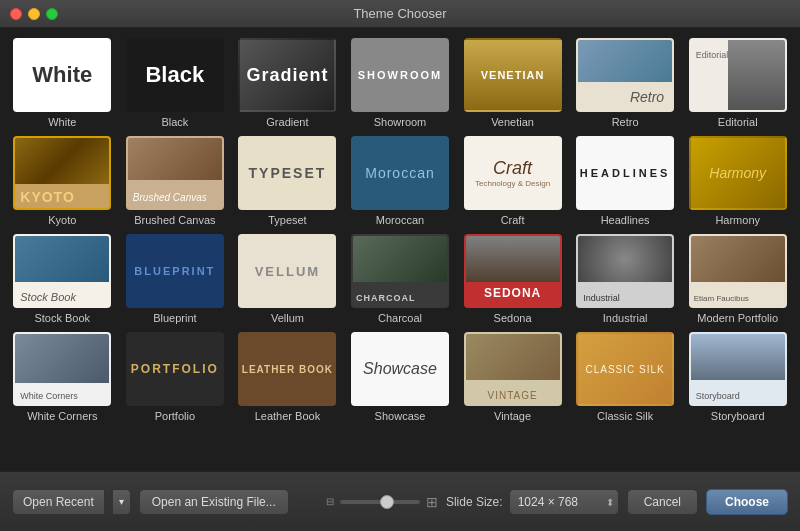  What do you see at coordinates (662, 502) in the screenshot?
I see `cancel-button: Cancel` at bounding box center [662, 502].